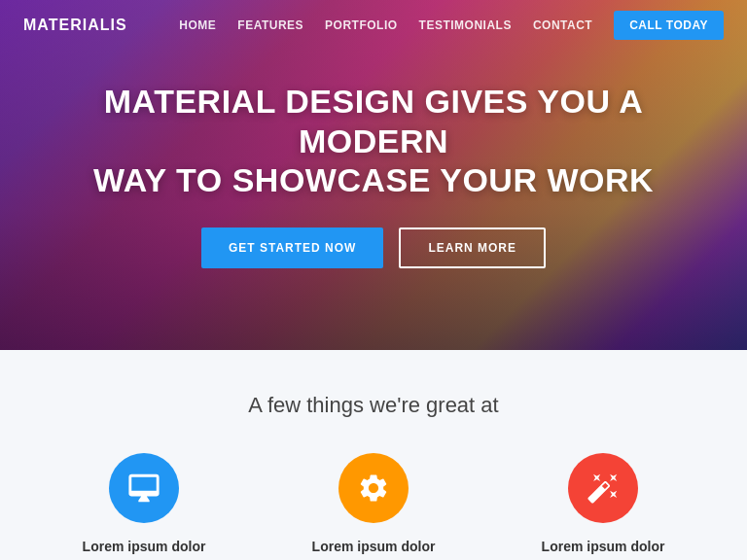 This screenshot has width=747, height=560. I want to click on feature-item-3: Lorem ipsum dolor Lorem ipsum dolor sit …, so click(603, 507).